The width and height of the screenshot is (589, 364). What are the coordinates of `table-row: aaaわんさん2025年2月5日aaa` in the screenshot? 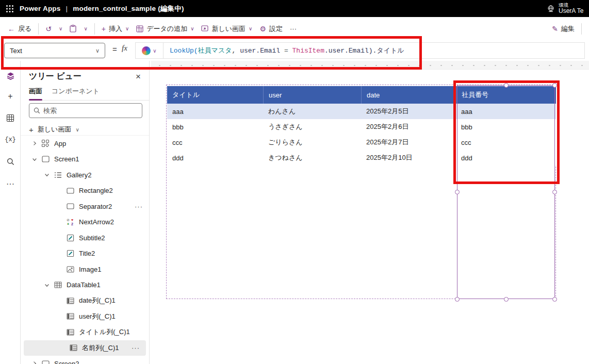 It's located at (362, 111).